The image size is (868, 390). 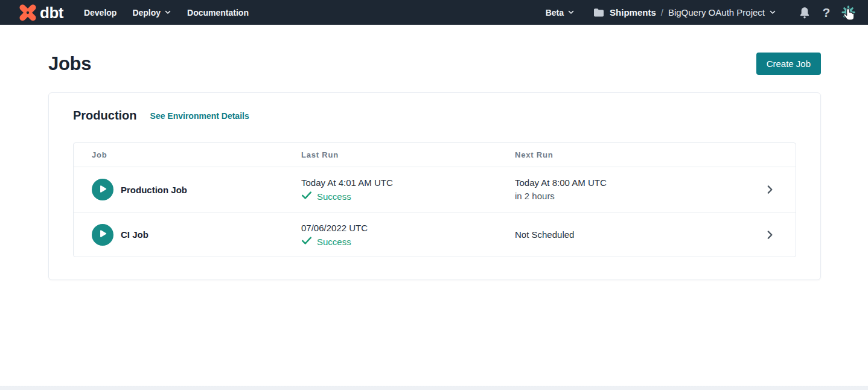 What do you see at coordinates (637, 235) in the screenshot?
I see `next-run-time: Not Scheduled` at bounding box center [637, 235].